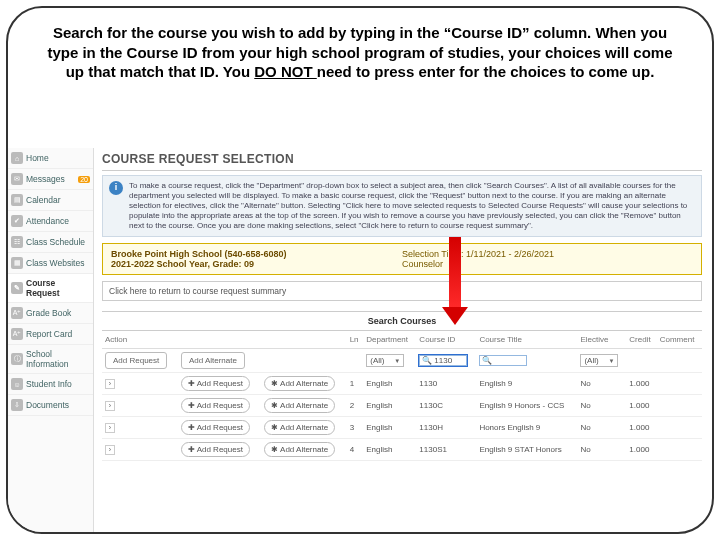  I want to click on sidebar: ⌂ Home ✉ Messages 20 ▤ Calendar ✔ Attend…, so click(51, 340).